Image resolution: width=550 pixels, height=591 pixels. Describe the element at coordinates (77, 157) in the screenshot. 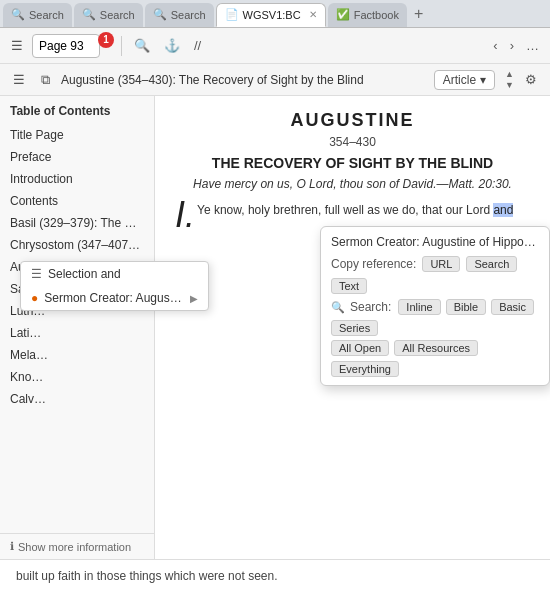

I see `toc-item-preface: Preface` at that location.